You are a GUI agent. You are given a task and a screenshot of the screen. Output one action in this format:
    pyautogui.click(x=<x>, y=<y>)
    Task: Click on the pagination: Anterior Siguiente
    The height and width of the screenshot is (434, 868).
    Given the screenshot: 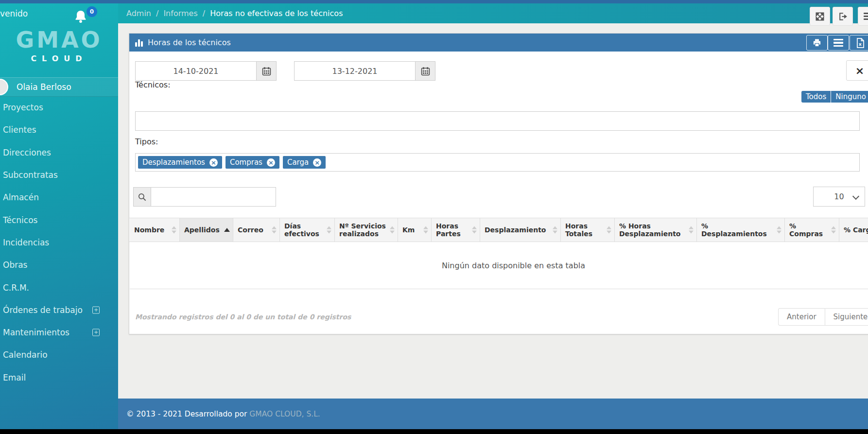 What is the action you would take?
    pyautogui.click(x=823, y=317)
    